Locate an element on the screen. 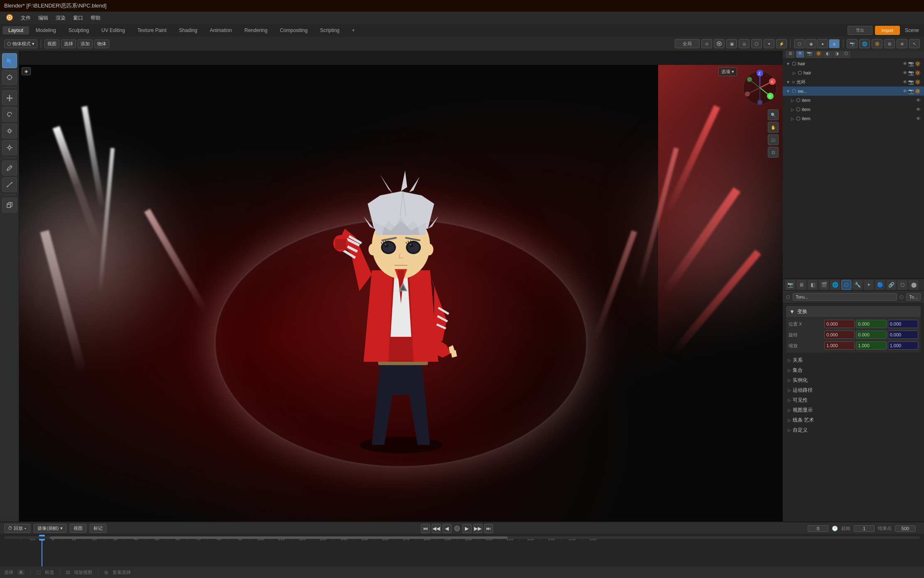  export-btn: 导出 is located at coordinates (860, 30).